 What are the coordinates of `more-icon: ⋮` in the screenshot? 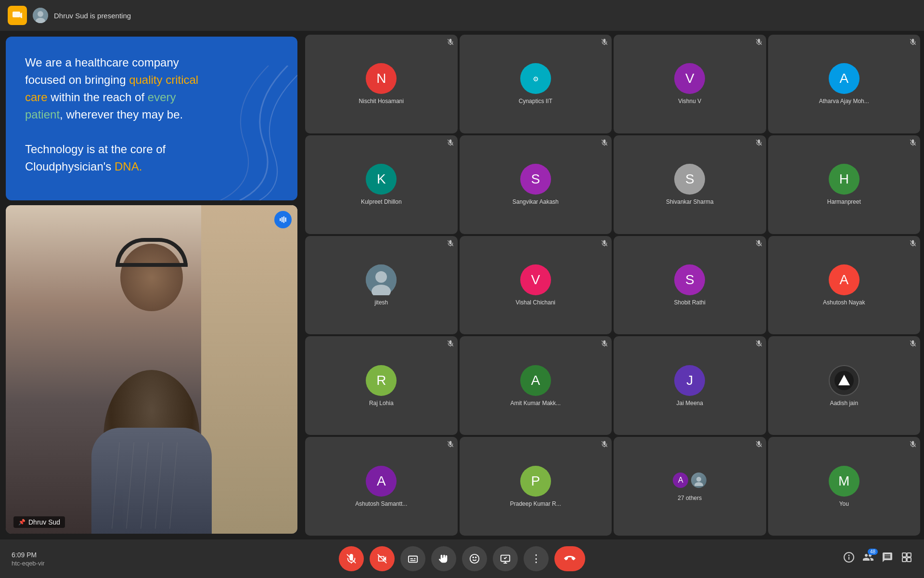 It's located at (536, 559).